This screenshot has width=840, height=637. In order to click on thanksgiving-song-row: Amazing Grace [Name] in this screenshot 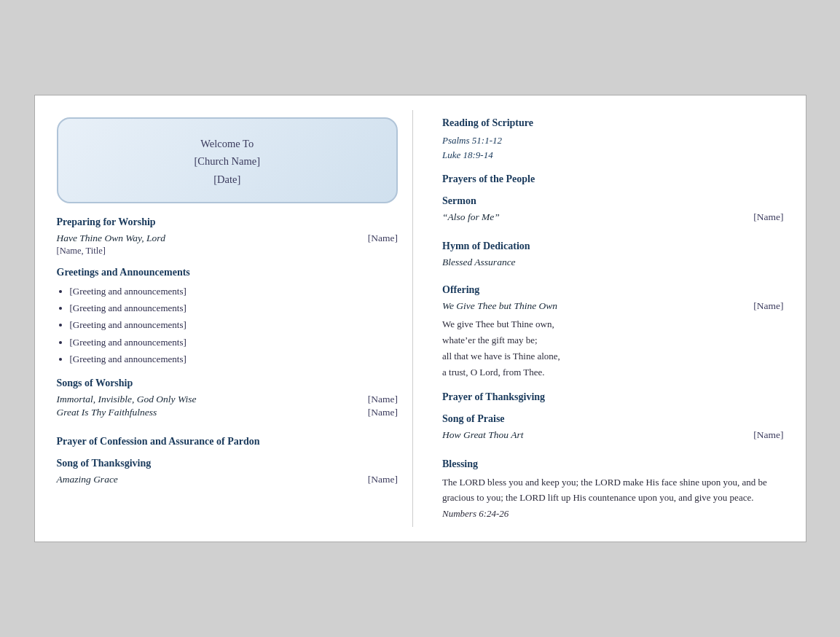, I will do `click(227, 480)`.